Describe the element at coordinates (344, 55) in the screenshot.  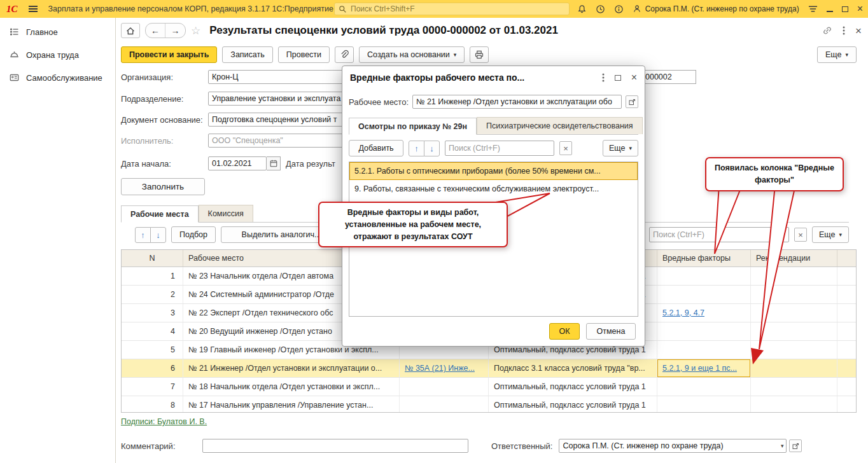
I see `attachments-button` at that location.